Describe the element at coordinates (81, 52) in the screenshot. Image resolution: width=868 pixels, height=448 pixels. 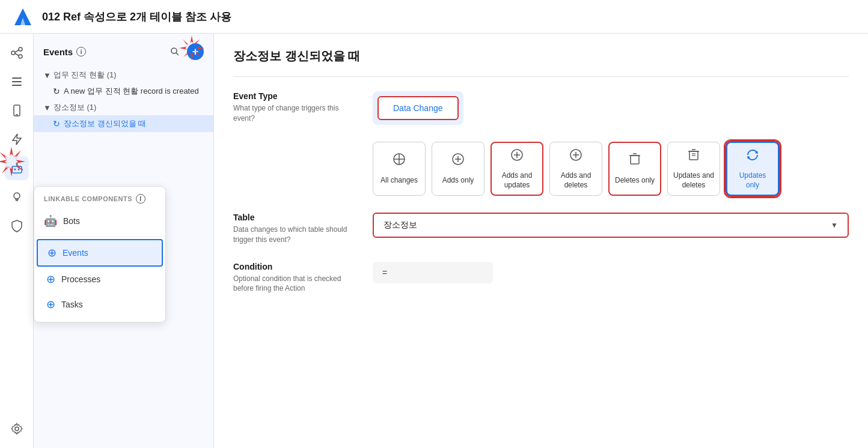
I see `sidebar-info-icon: i` at that location.